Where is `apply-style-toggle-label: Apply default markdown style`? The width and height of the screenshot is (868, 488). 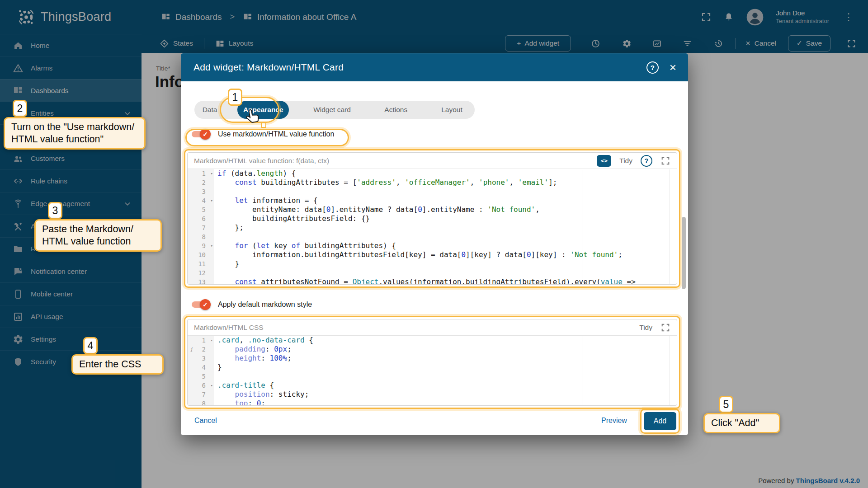
apply-style-toggle-label: Apply default markdown style is located at coordinates (265, 305).